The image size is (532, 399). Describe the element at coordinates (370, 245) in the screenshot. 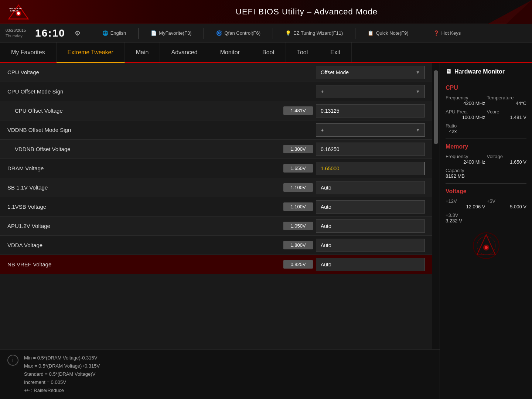

I see `setting-value-vdda-voltage: Auto` at that location.